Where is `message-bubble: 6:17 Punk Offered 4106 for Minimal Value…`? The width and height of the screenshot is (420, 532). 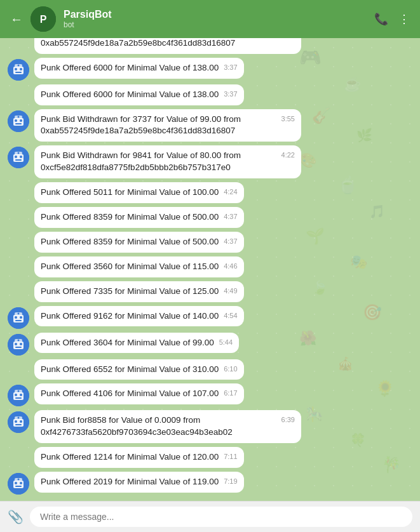 message-bubble: 6:17 Punk Offered 4106 for Minimal Value… is located at coordinates (139, 394).